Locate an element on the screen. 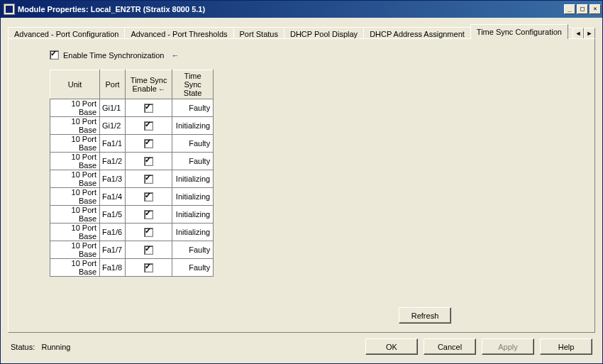 The width and height of the screenshot is (603, 364). tab-dhcp-address-assignment: DHCP Address Assignment is located at coordinates (417, 33).